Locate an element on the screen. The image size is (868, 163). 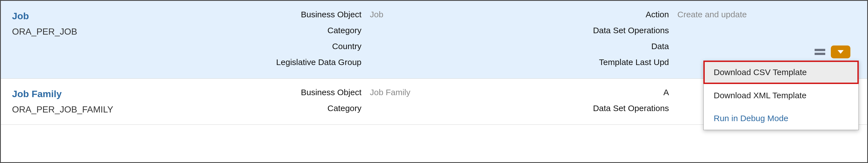
business-object-value: Job Family is located at coordinates (465, 92).